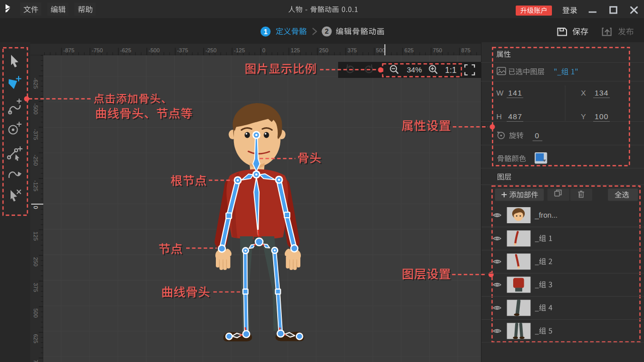 The width and height of the screenshot is (644, 362). What do you see at coordinates (500, 93) in the screenshot?
I see `svg-text: W` at bounding box center [500, 93].